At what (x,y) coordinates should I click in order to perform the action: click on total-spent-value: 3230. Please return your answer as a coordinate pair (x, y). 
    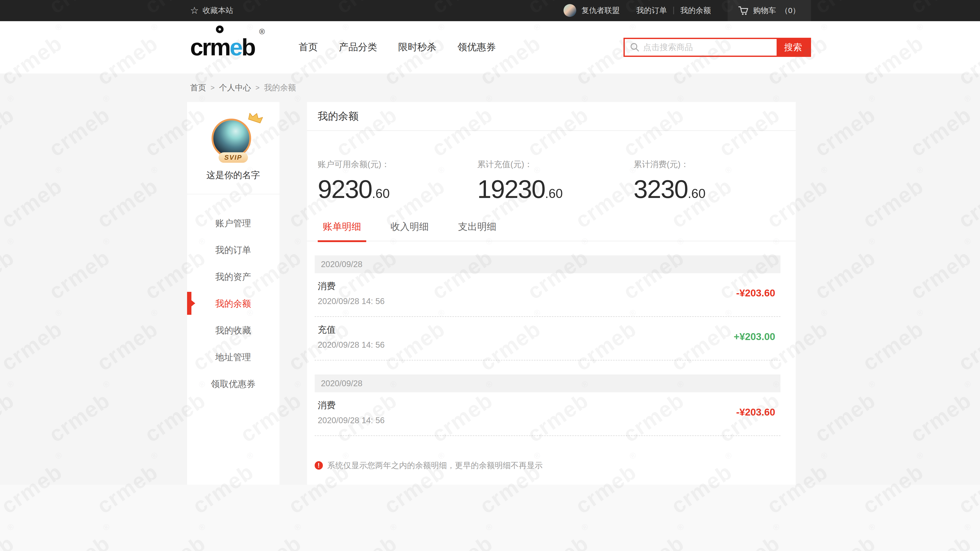
    Looking at the image, I should click on (661, 189).